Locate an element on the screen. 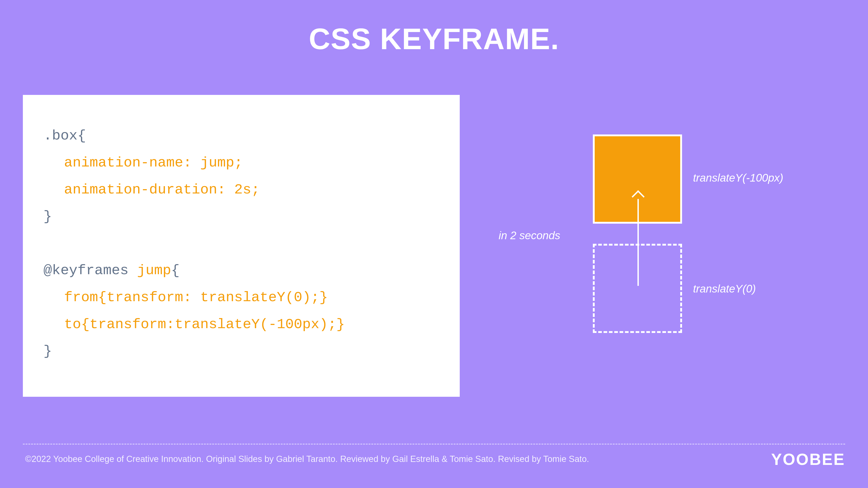  code-line-1: .box{ is located at coordinates (241, 136).